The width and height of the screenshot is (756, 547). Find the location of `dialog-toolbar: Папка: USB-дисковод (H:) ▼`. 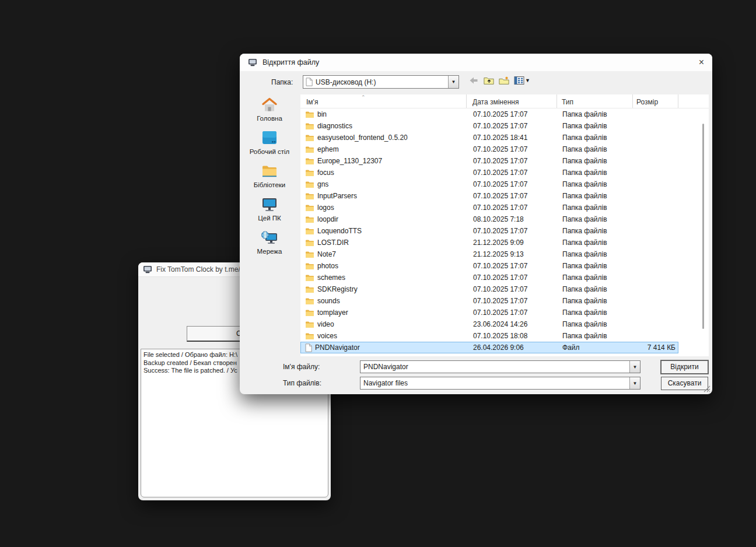

dialog-toolbar: Папка: USB-дисковод (H:) ▼ is located at coordinates (476, 82).